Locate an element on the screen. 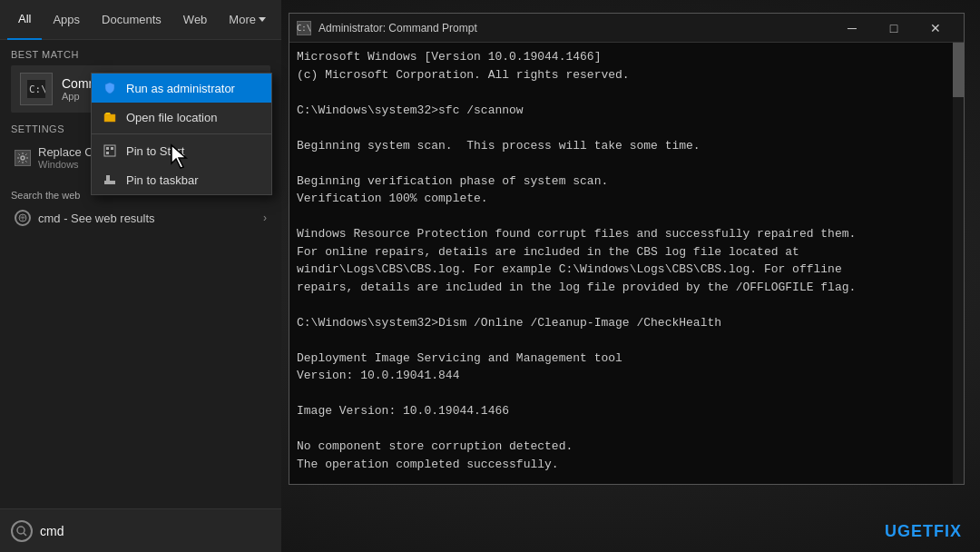  globe-icon is located at coordinates (23, 218).